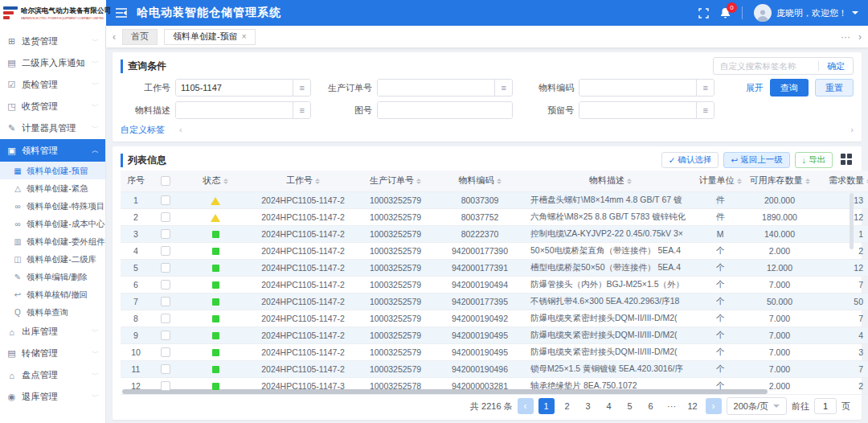 The height and width of the screenshot is (423, 868). I want to click on goto-page-input, so click(825, 406).